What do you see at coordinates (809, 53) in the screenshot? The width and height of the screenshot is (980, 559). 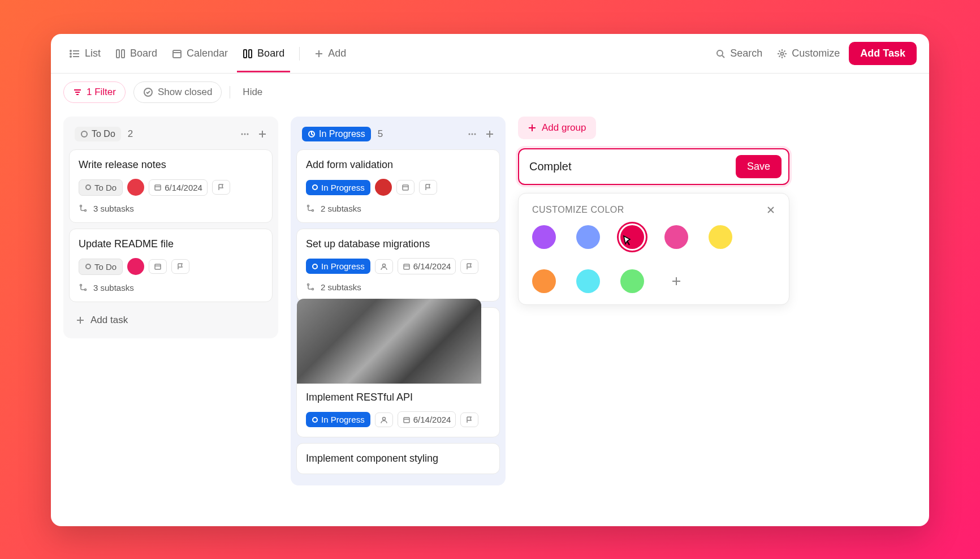 I see `customize-button: Customize` at bounding box center [809, 53].